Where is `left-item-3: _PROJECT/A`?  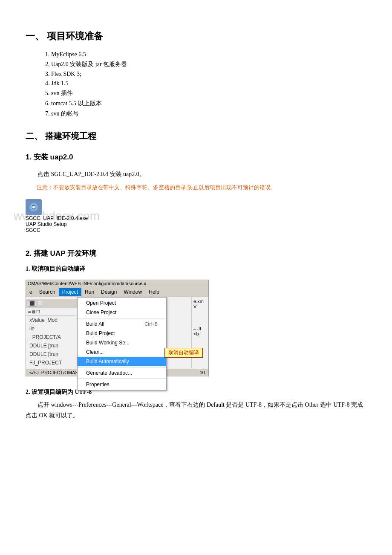 left-item-3: _PROJECT/A is located at coordinates (51, 337).